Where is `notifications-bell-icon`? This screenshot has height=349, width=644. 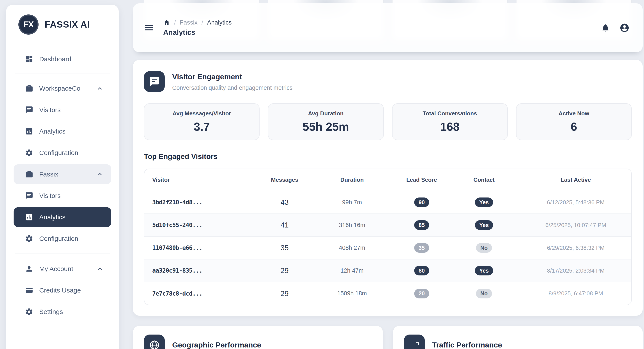
notifications-bell-icon is located at coordinates (606, 28).